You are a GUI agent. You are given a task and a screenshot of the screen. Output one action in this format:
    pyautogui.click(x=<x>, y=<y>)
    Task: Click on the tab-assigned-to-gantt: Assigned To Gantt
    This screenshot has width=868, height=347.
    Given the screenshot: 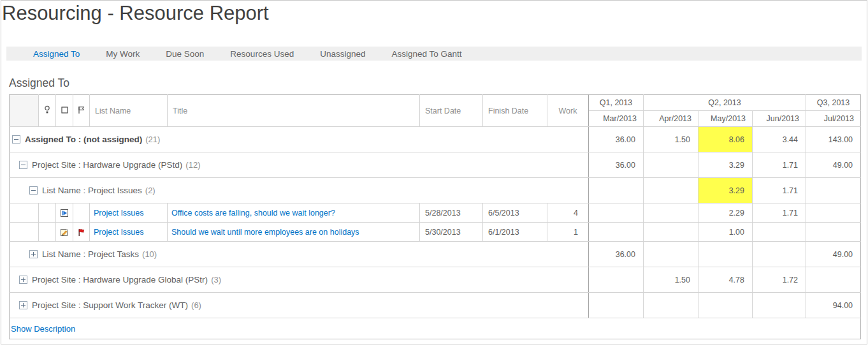 What is the action you would take?
    pyautogui.click(x=426, y=54)
    